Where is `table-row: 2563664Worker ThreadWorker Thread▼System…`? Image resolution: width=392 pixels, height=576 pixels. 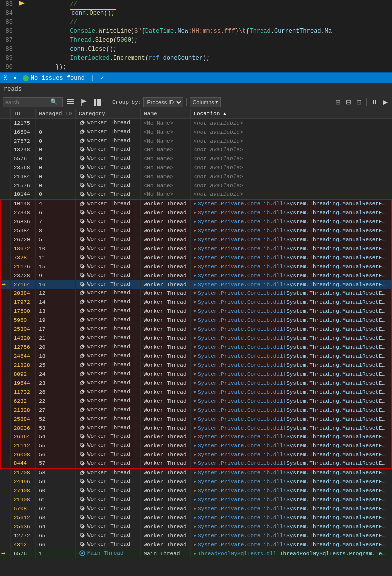 table-row: 2563664Worker ThreadWorker Thread▼System… is located at coordinates (196, 527).